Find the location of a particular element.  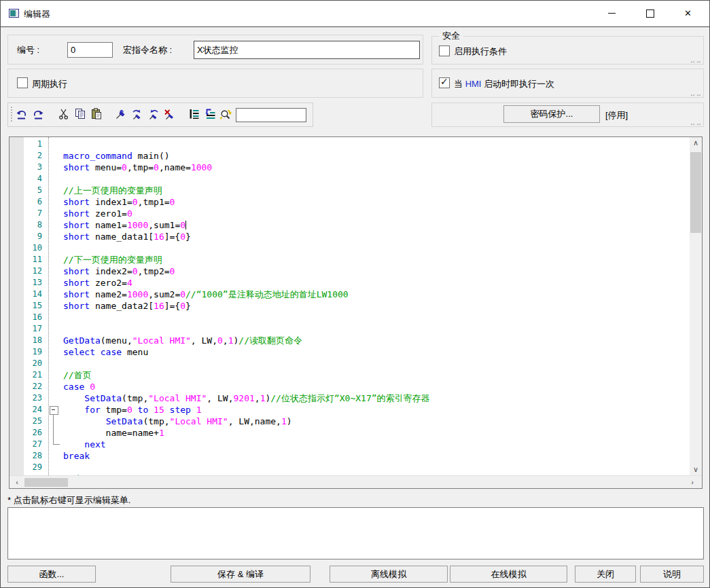

fold-guide-end is located at coordinates (56, 444).